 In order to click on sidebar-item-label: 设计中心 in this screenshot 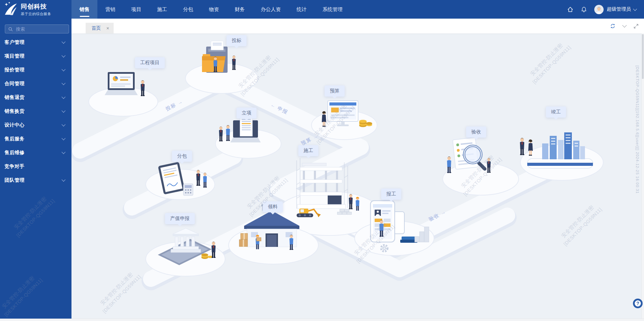, I will do `click(15, 125)`.